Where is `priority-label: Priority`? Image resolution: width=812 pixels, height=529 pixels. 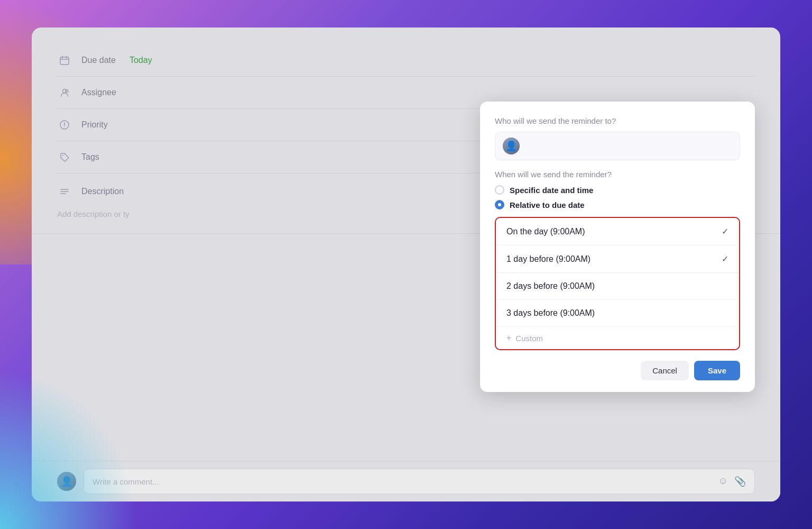 priority-label: Priority is located at coordinates (95, 125).